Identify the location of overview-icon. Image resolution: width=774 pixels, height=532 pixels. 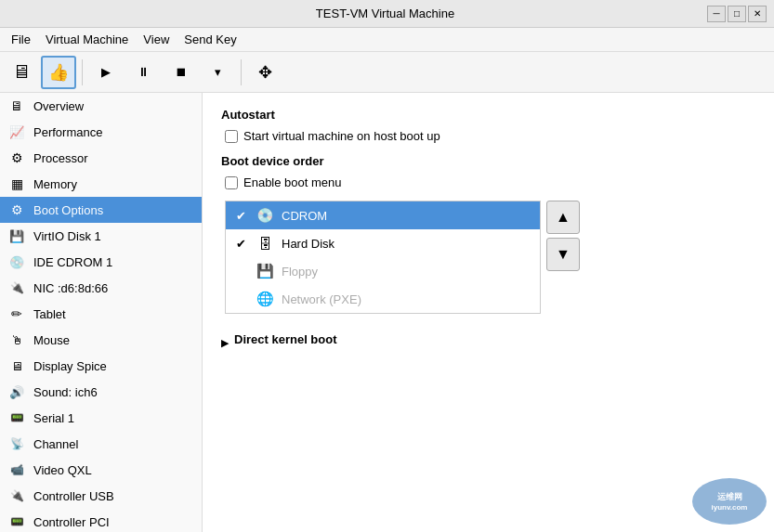
(17, 106).